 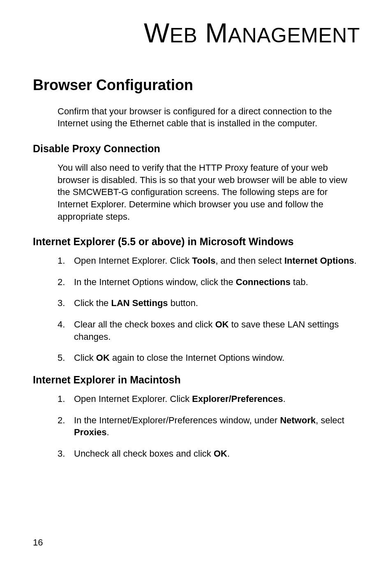 I want to click on step-text: Click, so click(x=85, y=358).